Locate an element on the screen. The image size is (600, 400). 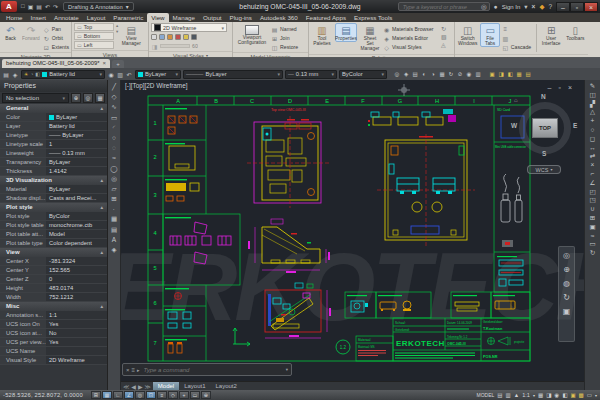
palette-title: Properties is located at coordinates (54, 86).